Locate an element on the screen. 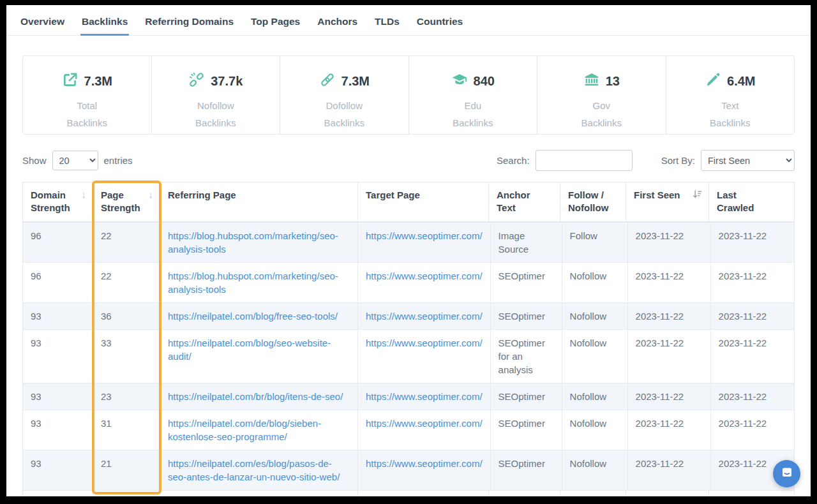 Image resolution: width=817 pixels, height=504 pixels. cell-anchor-text: Image Source is located at coordinates (527, 242).